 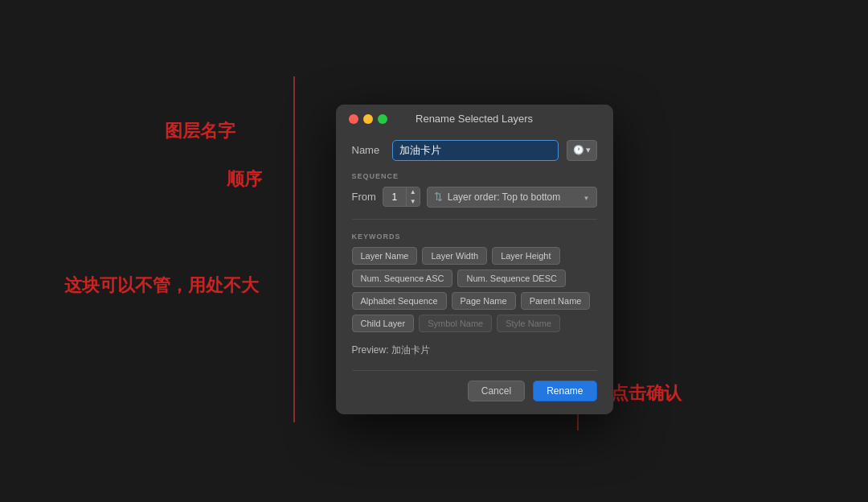 I want to click on maximize-button, so click(x=383, y=119).